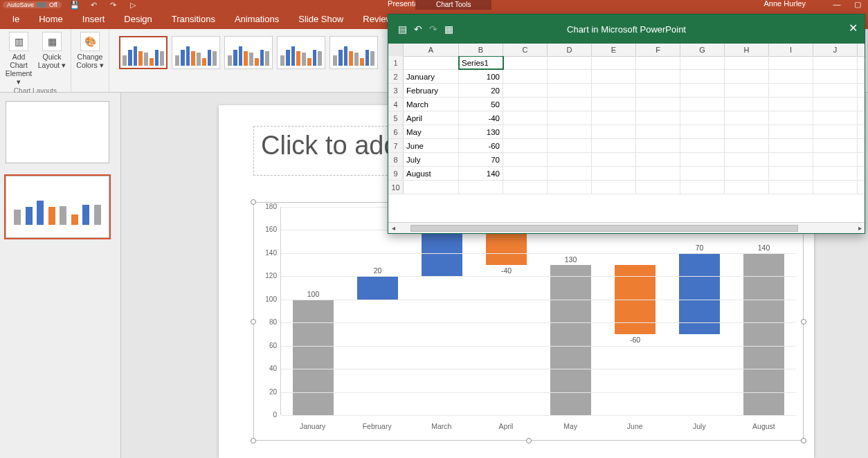  What do you see at coordinates (481, 76) in the screenshot?
I see `cell-B2: 100` at bounding box center [481, 76].